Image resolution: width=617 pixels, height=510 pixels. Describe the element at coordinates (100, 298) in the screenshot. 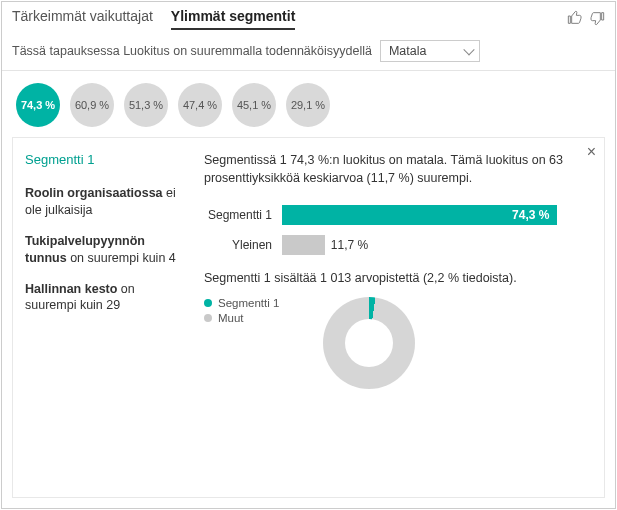

I see `condition-3: Hallinnan kesto on suurempi kuin 29` at that location.